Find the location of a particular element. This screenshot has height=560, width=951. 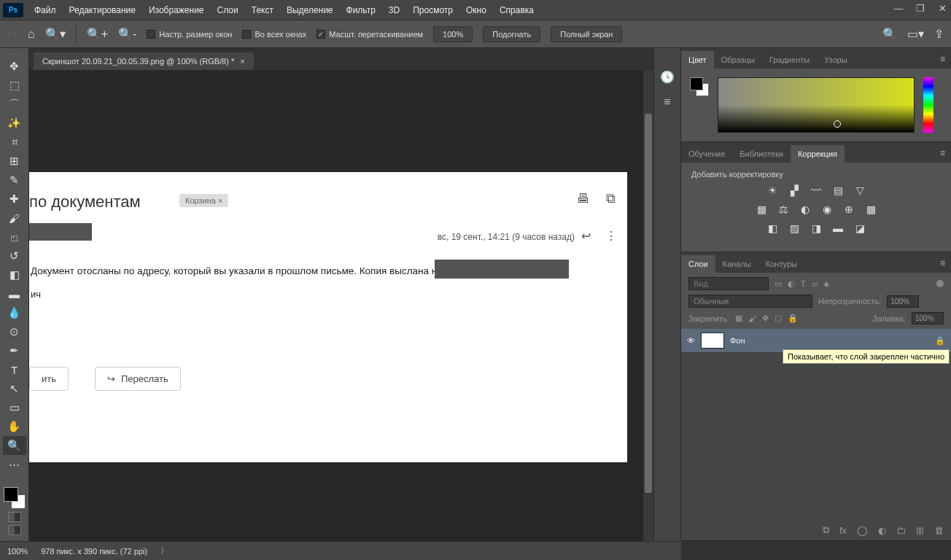

eraser-tool: ◧ is located at coordinates (15, 275).